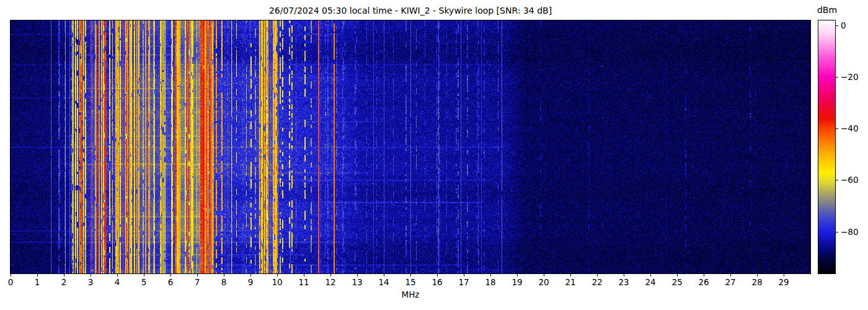 This screenshot has width=868, height=310. What do you see at coordinates (849, 77) in the screenshot?
I see `colorbar-tick-label: −20` at bounding box center [849, 77].